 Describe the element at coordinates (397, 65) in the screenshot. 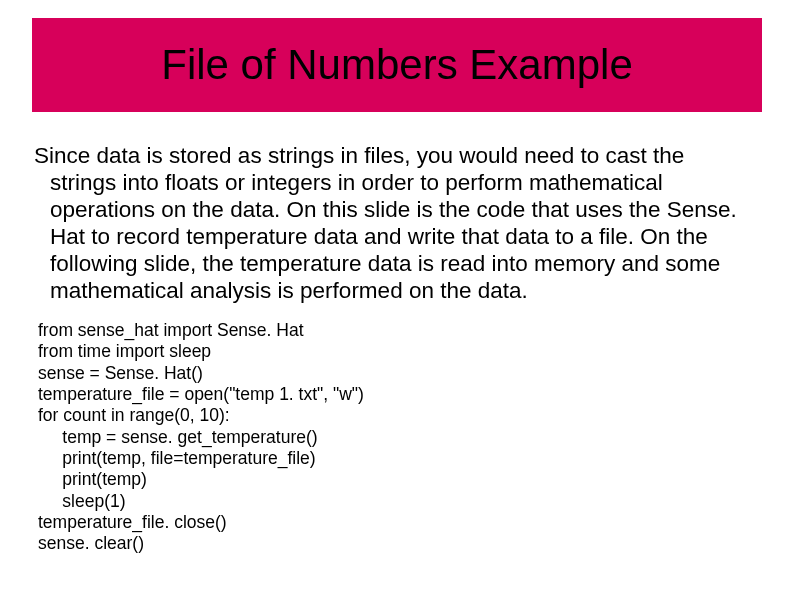

I see `title-bar: File of Numbers Example` at that location.